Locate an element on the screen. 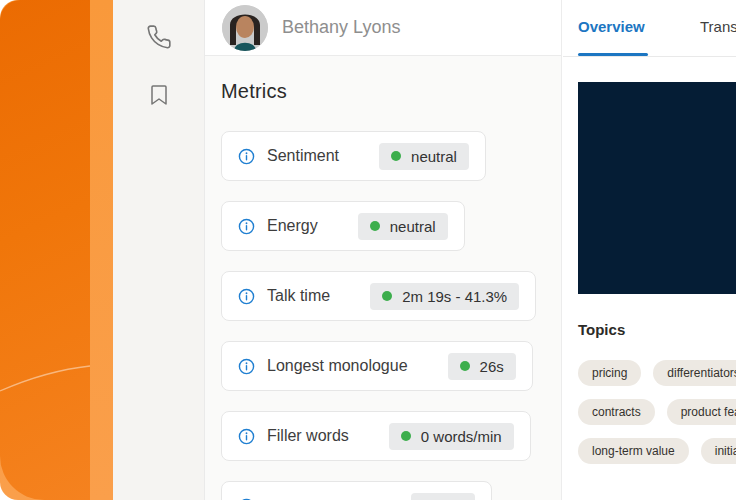 The image size is (736, 500). metric-label: Longest monologue is located at coordinates (338, 366).